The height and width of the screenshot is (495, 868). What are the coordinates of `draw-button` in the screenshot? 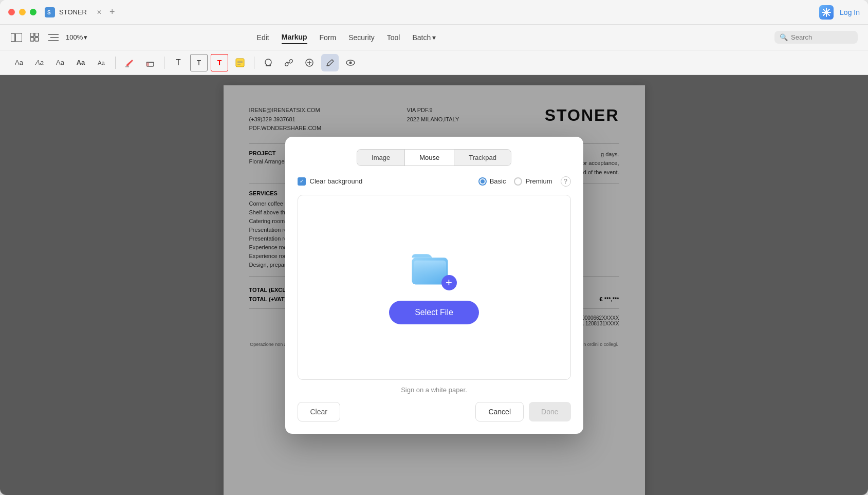 It's located at (330, 63).